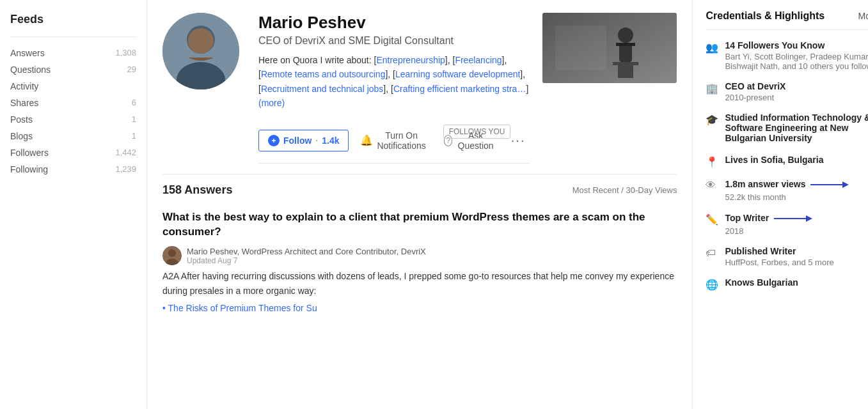  Describe the element at coordinates (393, 141) in the screenshot. I see `notifications-button: 🔔 Turn On Notifications` at that location.